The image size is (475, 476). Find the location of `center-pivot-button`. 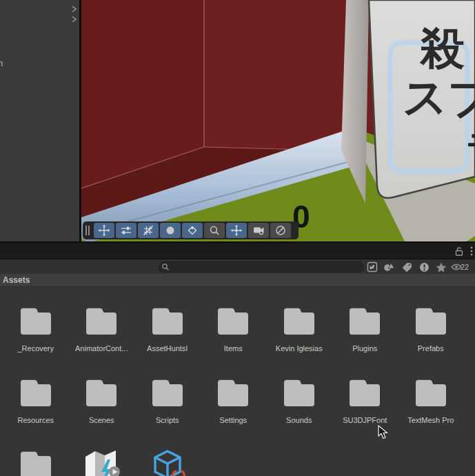

center-pivot-button is located at coordinates (236, 230).